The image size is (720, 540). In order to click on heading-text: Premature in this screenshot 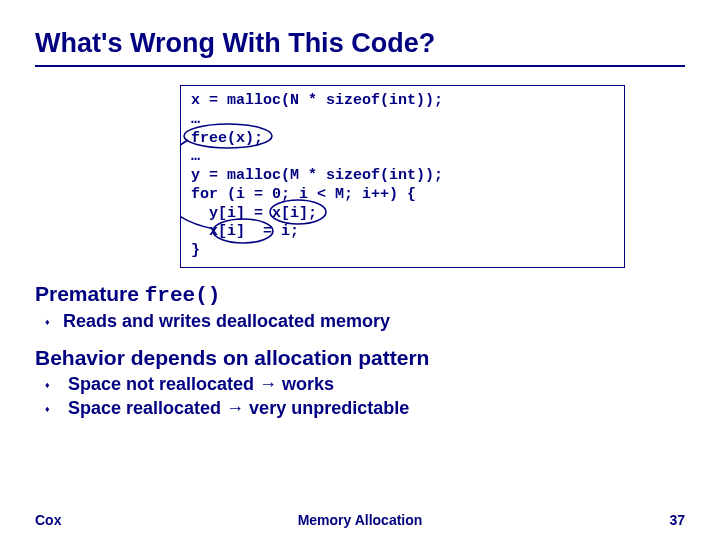, I will do `click(90, 294)`.